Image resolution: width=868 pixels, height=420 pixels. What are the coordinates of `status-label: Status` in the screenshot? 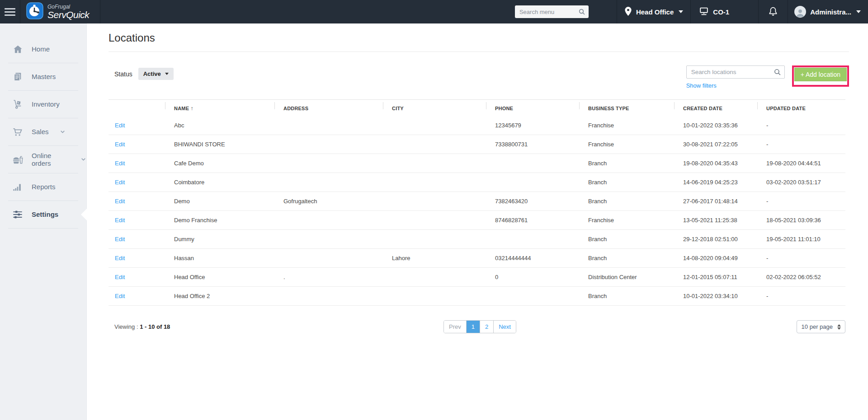 It's located at (123, 74).